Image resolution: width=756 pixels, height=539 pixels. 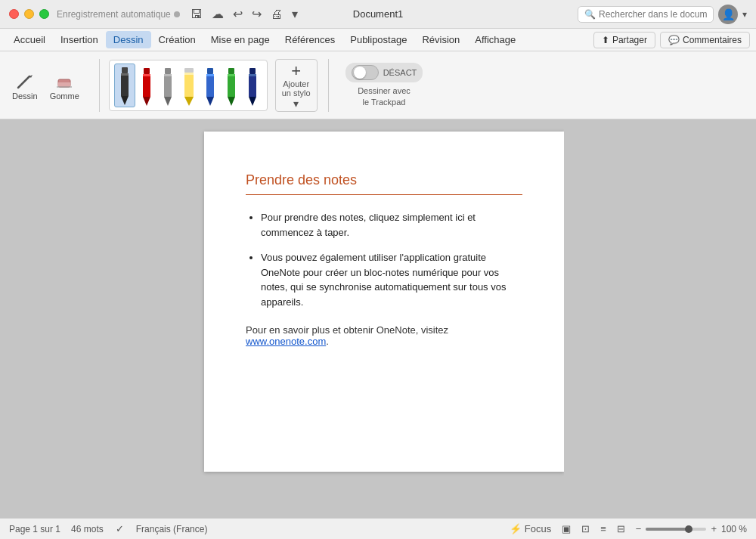 What do you see at coordinates (286, 342) in the screenshot?
I see `doc-link: www.onenote.com` at bounding box center [286, 342].